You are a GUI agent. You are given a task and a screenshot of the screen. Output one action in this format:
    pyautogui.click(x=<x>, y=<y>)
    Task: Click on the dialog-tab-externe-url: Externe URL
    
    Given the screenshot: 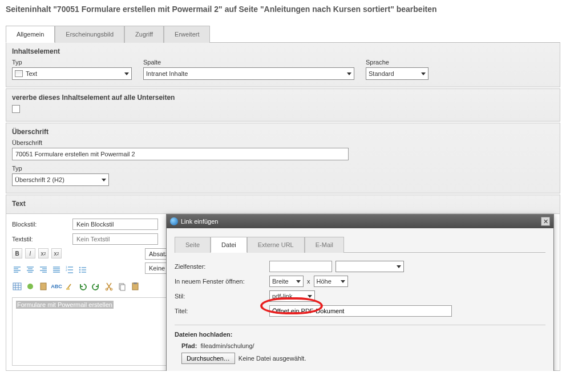 What is the action you would take?
    pyautogui.click(x=276, y=245)
    